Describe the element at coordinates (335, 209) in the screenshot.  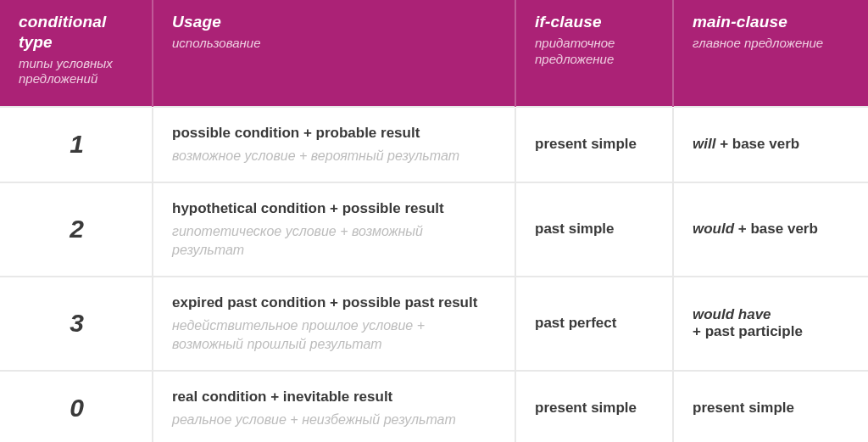
I see `usage-en: hypothetical condition + possible result` at that location.